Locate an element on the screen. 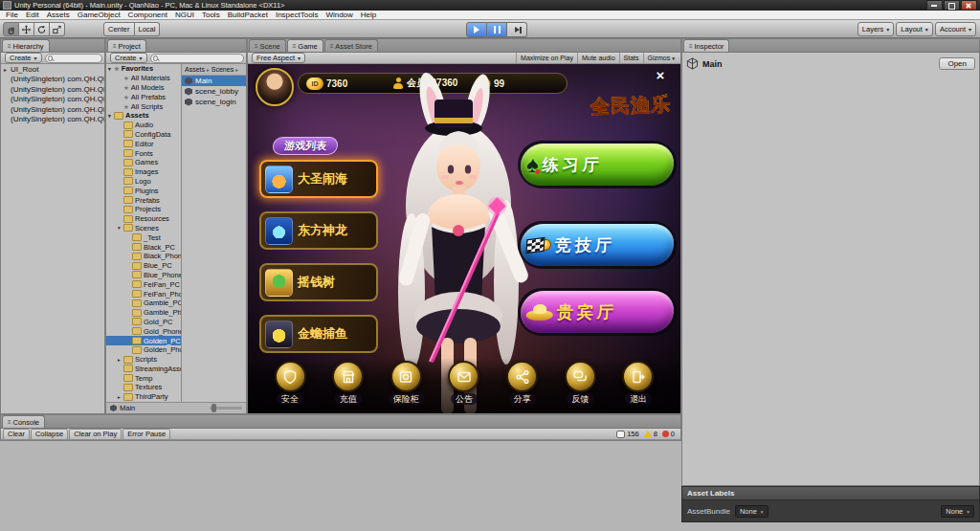  rotate-tool-button is located at coordinates (42, 29).